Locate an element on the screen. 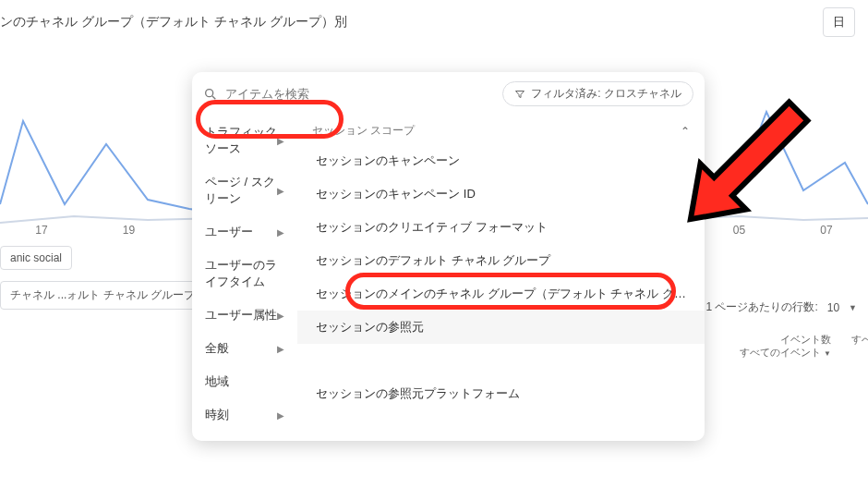 The width and height of the screenshot is (868, 488). series-tag: anic social is located at coordinates (36, 258).